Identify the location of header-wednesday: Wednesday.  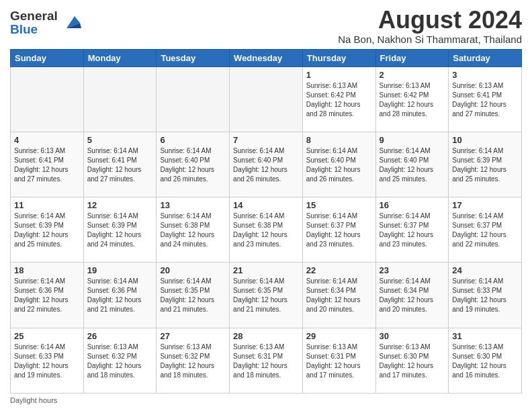
(266, 58).